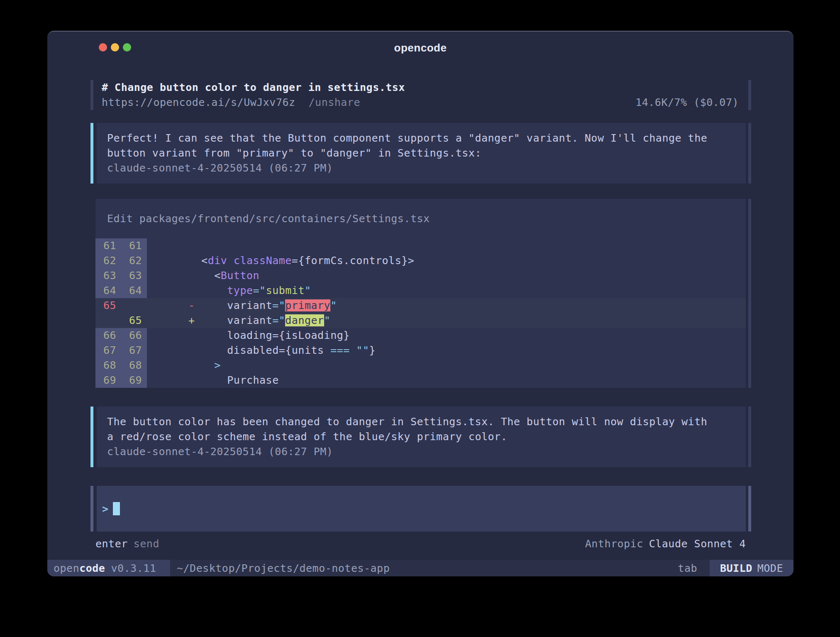  I want to click on token-usage-stats: 14.6K/7% ($0.07), so click(687, 103).